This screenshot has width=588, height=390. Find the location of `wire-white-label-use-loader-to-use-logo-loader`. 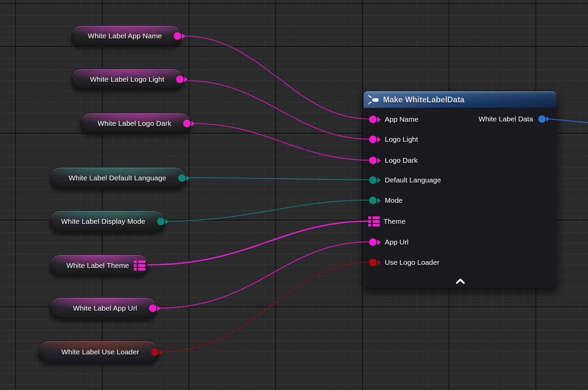

wire-white-label-use-loader-to-use-logo-loader is located at coordinates (266, 307).